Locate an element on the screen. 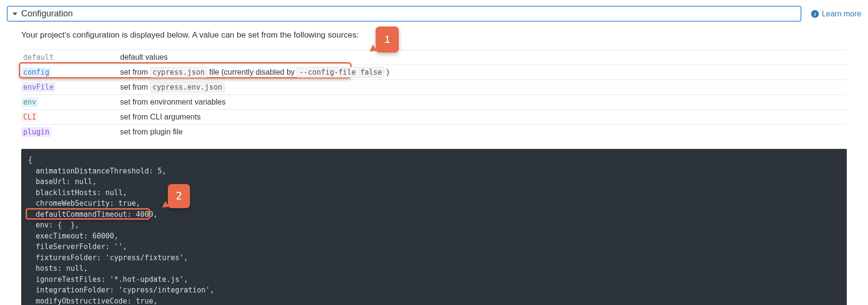 The height and width of the screenshot is (305, 868). code-literal: cypress.json is located at coordinates (178, 72).